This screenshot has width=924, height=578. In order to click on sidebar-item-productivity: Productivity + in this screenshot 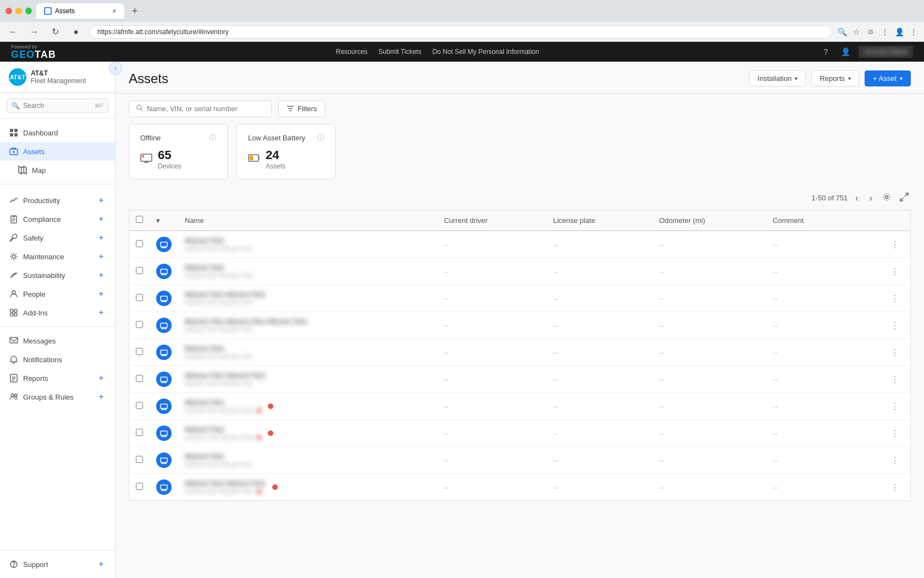, I will do `click(57, 200)`.